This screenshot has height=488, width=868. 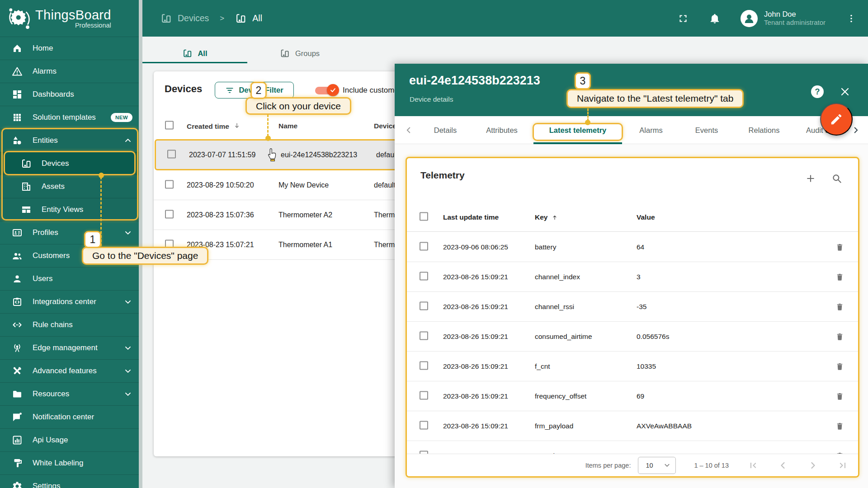 What do you see at coordinates (632, 307) in the screenshot?
I see `telemetry-row: 2023-08-26 15:09:21 channel_rssi -35` at bounding box center [632, 307].